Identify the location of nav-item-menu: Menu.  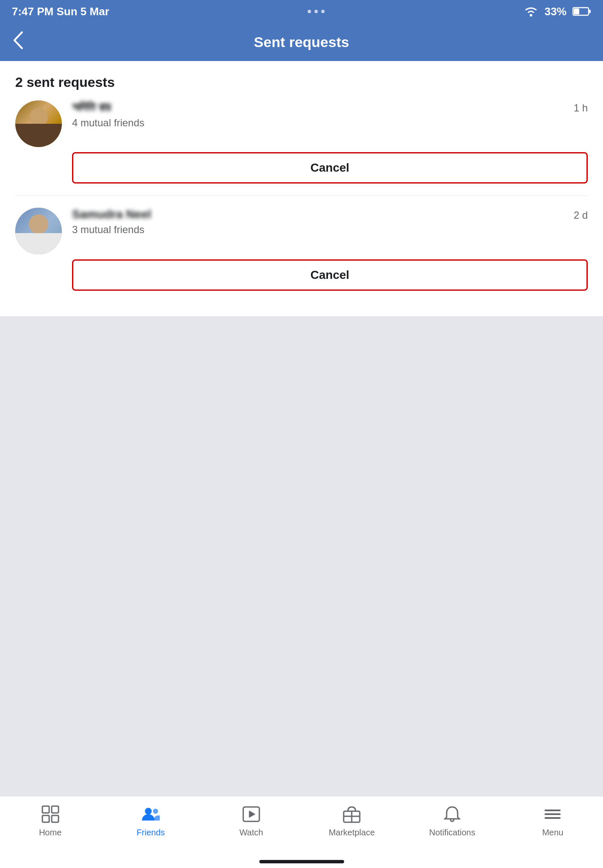
(553, 821).